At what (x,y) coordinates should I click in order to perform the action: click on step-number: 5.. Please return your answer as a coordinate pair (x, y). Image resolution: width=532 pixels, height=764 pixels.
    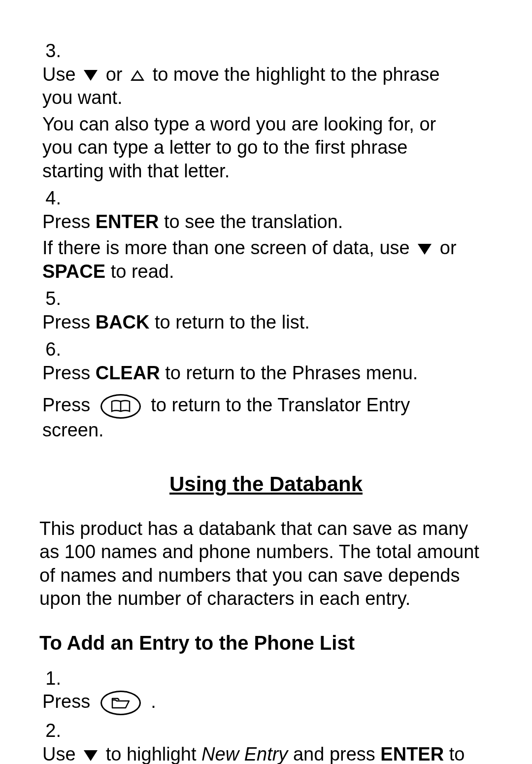
    Looking at the image, I should click on (50, 299).